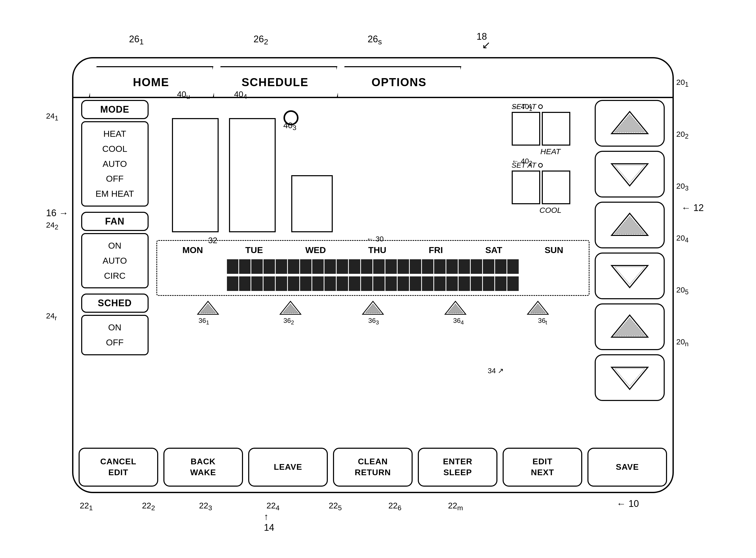 The width and height of the screenshot is (756, 558). Describe the element at coordinates (631, 251) in the screenshot. I see `right-panel` at that location.